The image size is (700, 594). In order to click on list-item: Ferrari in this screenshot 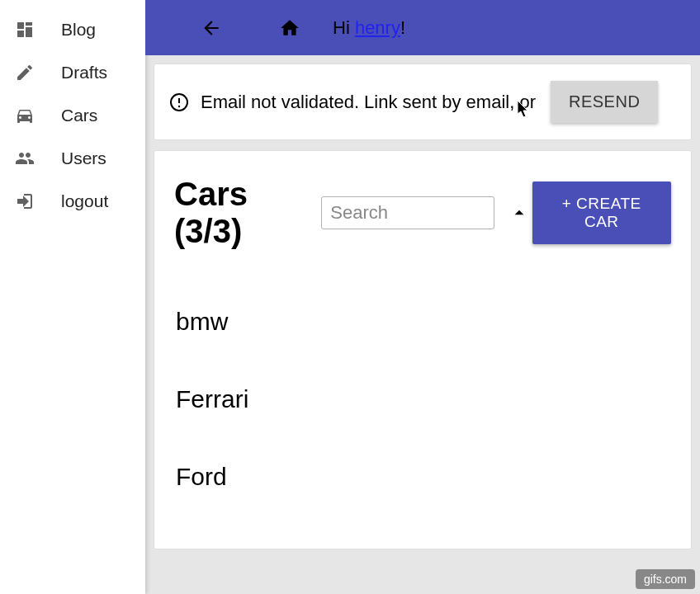, I will do `click(423, 399)`.